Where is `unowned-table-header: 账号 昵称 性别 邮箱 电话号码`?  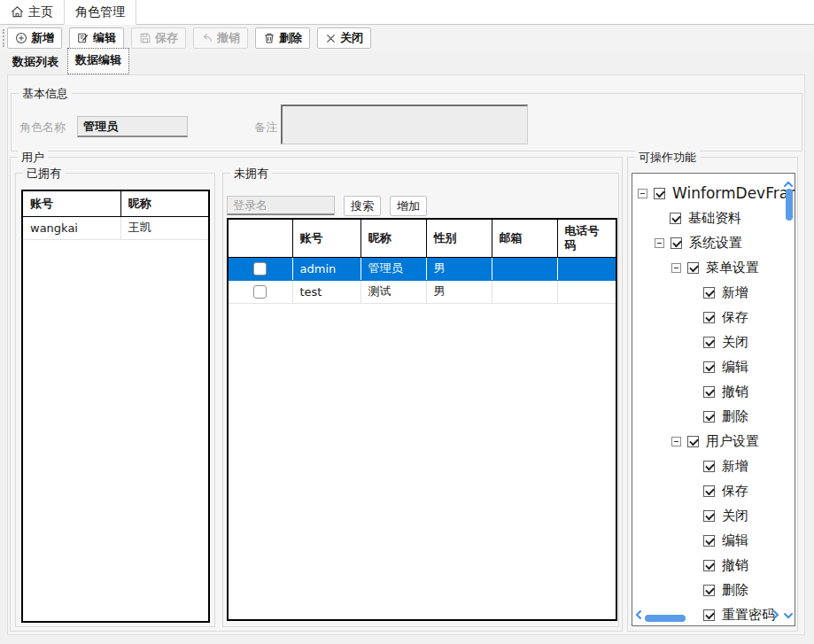
unowned-table-header: 账号 昵称 性别 邮箱 电话号码 is located at coordinates (422, 238).